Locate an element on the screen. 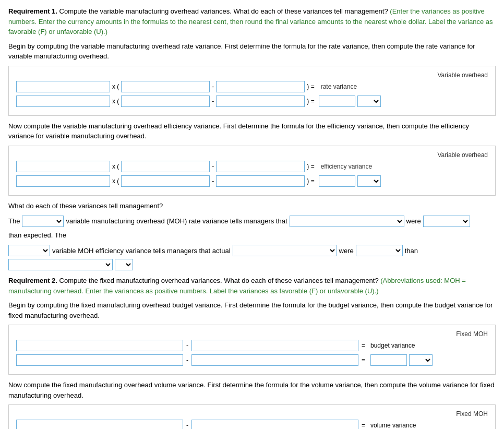 This screenshot has width=504, height=429. eff-x-label2: x ( is located at coordinates (116, 181).